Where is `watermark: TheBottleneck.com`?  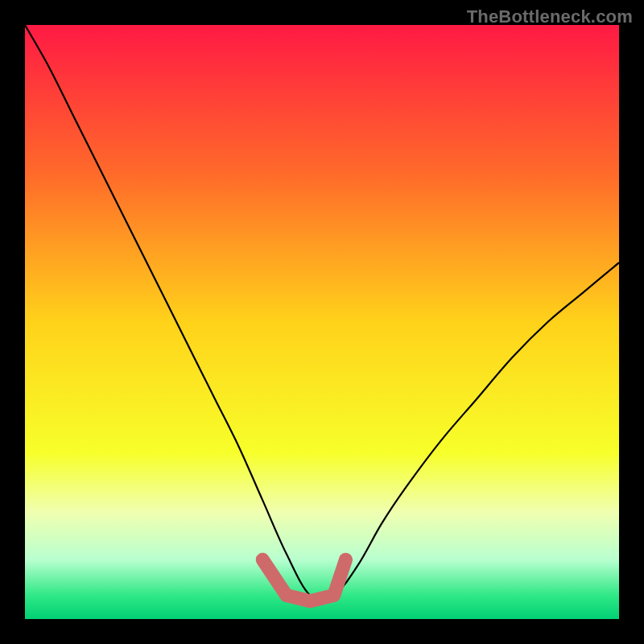 watermark: TheBottleneck.com is located at coordinates (550, 17).